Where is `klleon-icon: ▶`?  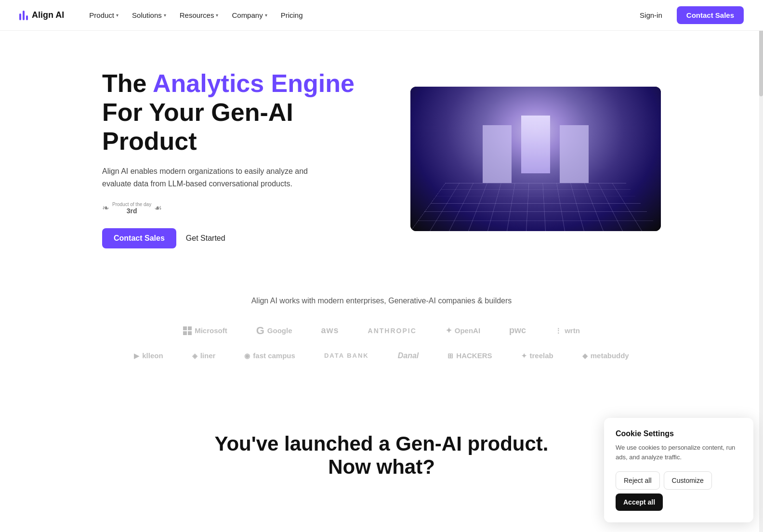 klleon-icon: ▶ is located at coordinates (137, 356).